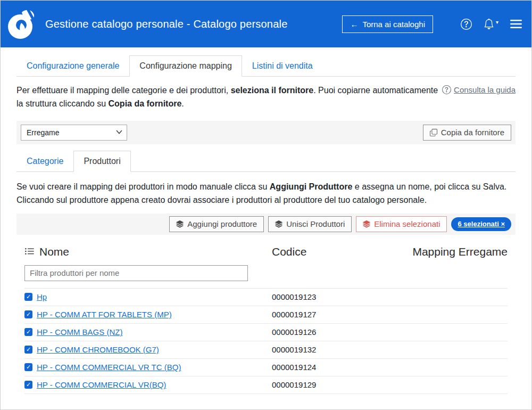 This screenshot has height=410, width=532. I want to click on page-title: Gestione catalogo personale - Catalogo p…, so click(166, 24).